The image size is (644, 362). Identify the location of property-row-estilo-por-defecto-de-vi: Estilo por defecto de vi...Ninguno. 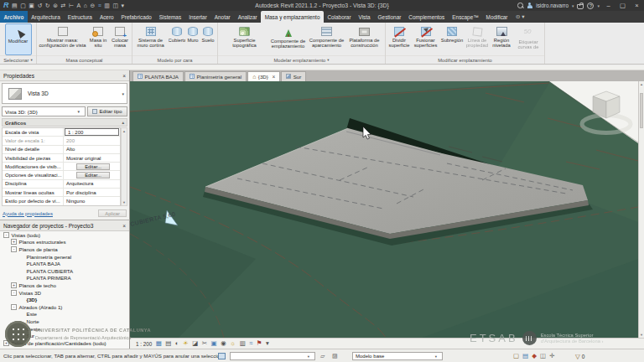
(61, 201).